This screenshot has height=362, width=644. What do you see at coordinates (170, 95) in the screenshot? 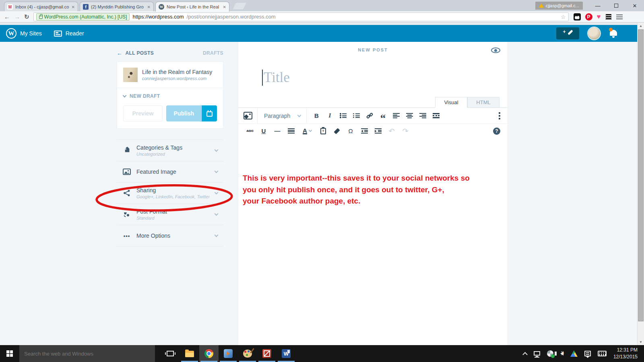
I see `publish-card: Life in the Realm of Fantasy conniejjasp…` at bounding box center [170, 95].